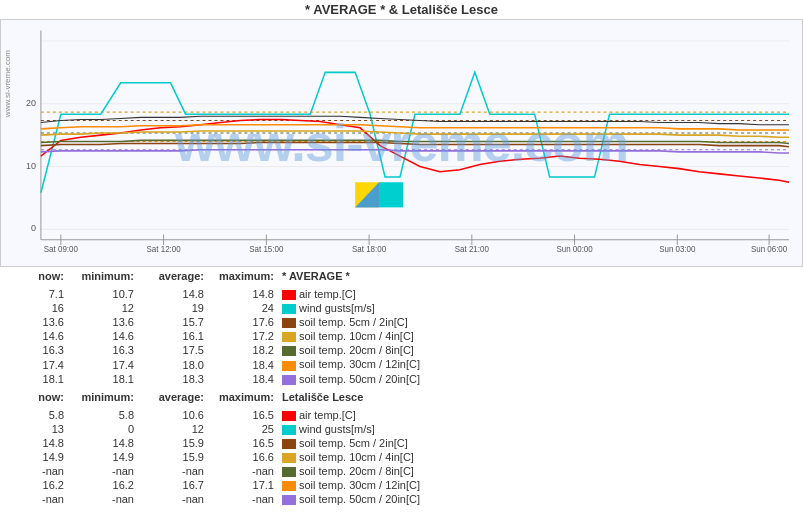  What do you see at coordinates (31, 103) in the screenshot?
I see `svg-text: 20` at bounding box center [31, 103].